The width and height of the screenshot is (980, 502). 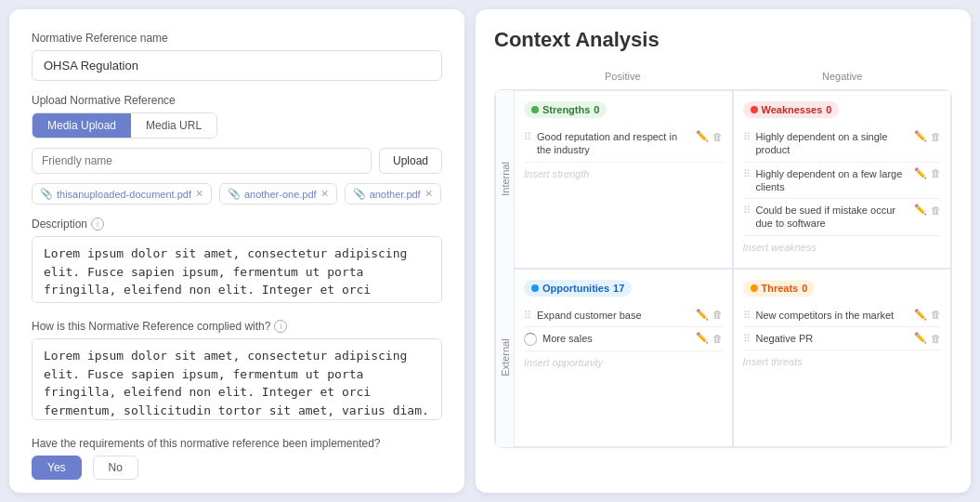 What do you see at coordinates (843, 179) in the screenshot?
I see `weaknesses-quadrant: Weaknesses 0 ⠿ Highly dependent on a sin…` at bounding box center [843, 179].